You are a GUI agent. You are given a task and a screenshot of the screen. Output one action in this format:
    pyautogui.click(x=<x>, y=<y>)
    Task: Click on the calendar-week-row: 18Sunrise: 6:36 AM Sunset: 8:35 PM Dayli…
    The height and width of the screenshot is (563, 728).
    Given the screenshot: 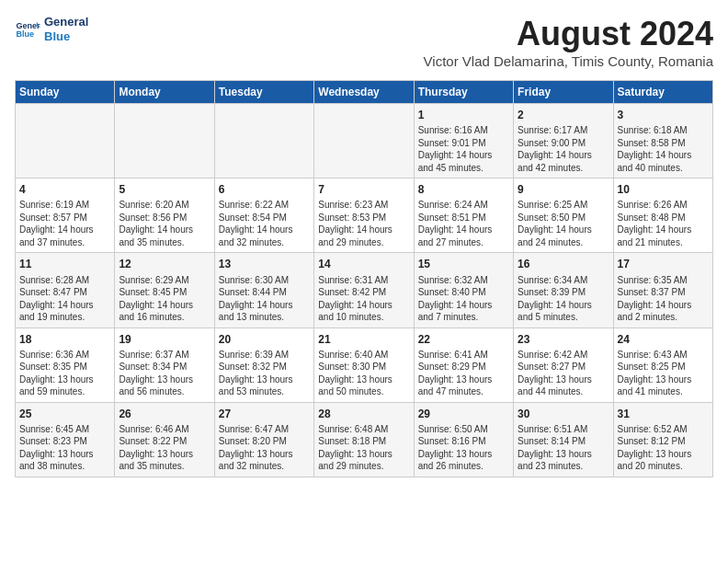 What is the action you would take?
    pyautogui.click(x=364, y=364)
    